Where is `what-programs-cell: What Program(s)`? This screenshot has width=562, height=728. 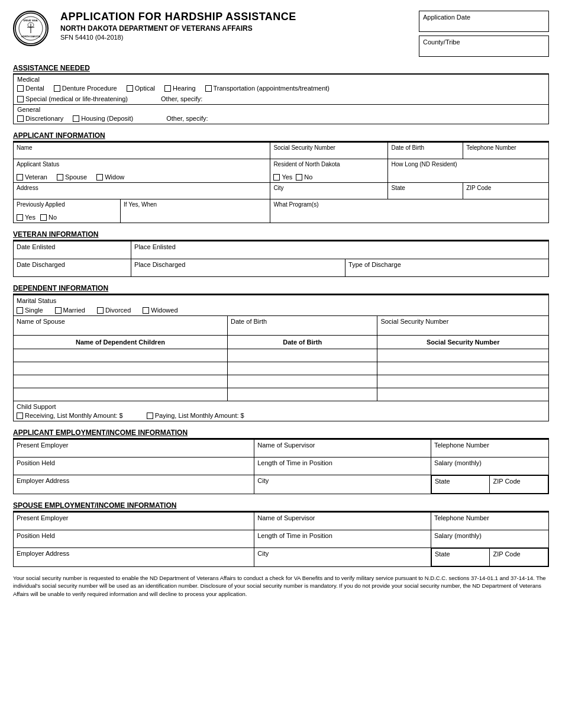
what-programs-cell: What Program(s) is located at coordinates (409, 211).